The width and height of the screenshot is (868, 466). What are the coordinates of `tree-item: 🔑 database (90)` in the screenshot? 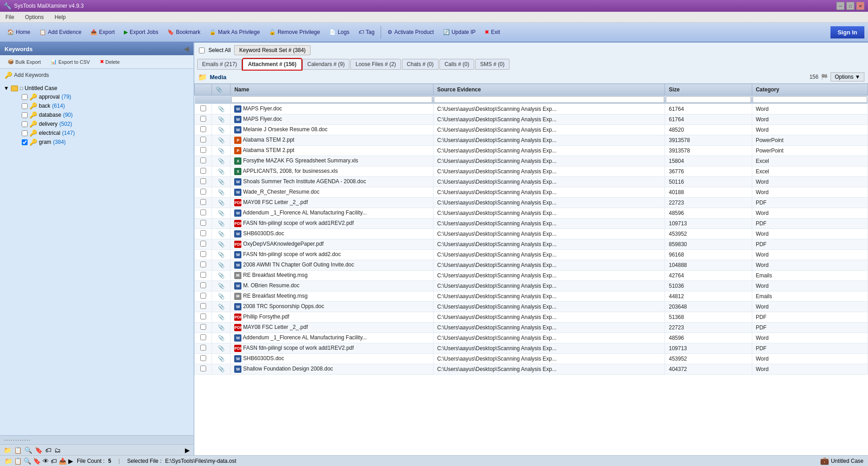 It's located at (102, 115).